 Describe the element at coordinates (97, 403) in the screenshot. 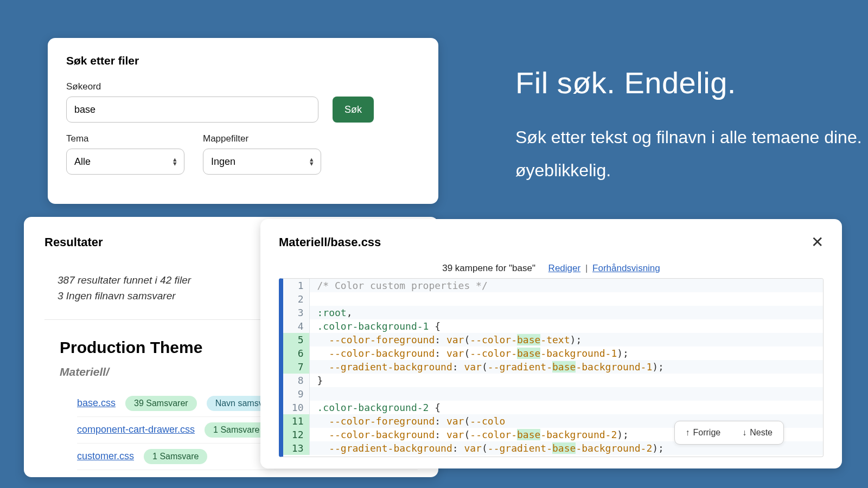

I see `file-link: base.css` at that location.